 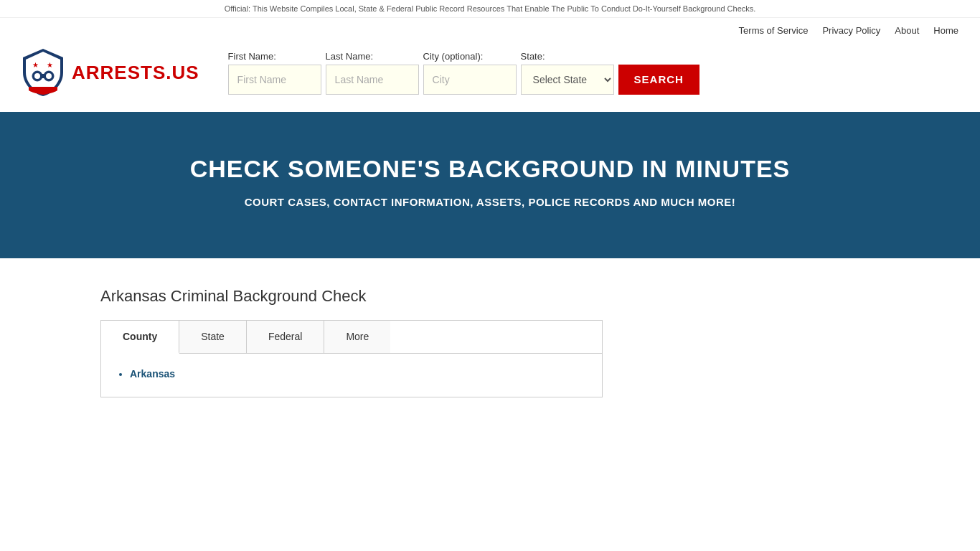 I want to click on nav-terms: Terms of Service, so click(x=773, y=30).